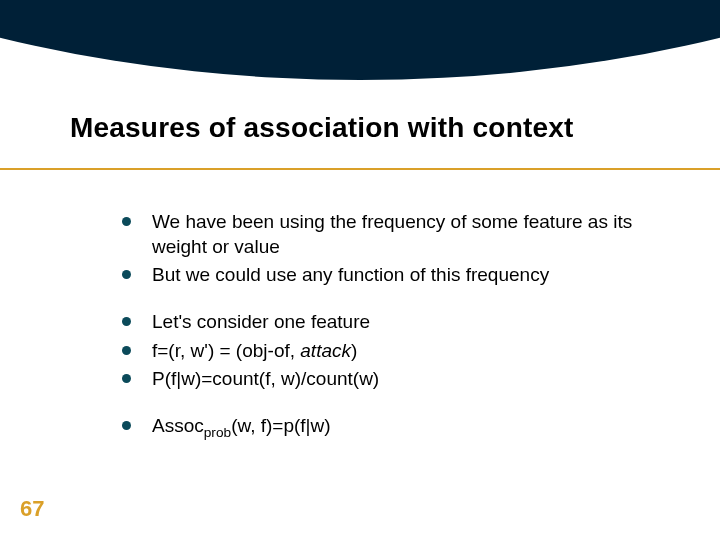 Image resolution: width=720 pixels, height=540 pixels. Describe the element at coordinates (395, 428) in the screenshot. I see `list-item: Assocprob(w, f)=p(f|w)` at that location.